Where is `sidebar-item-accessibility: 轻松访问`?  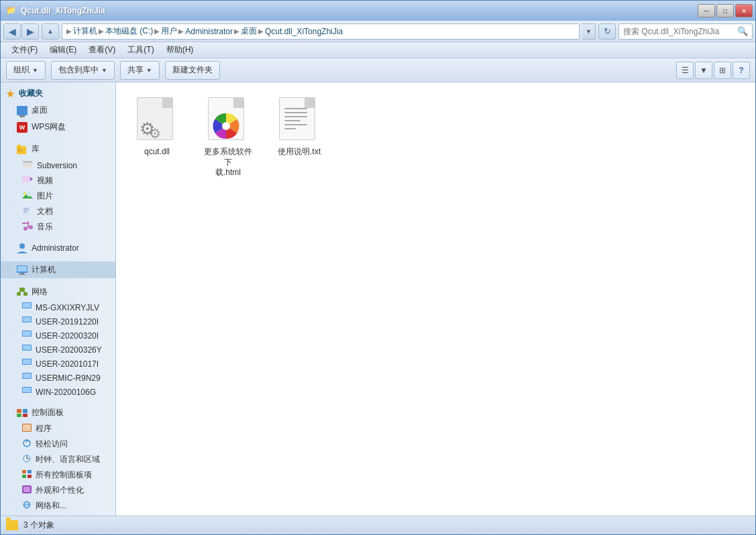 sidebar-item-accessibility: 轻松访问 is located at coordinates (58, 444).